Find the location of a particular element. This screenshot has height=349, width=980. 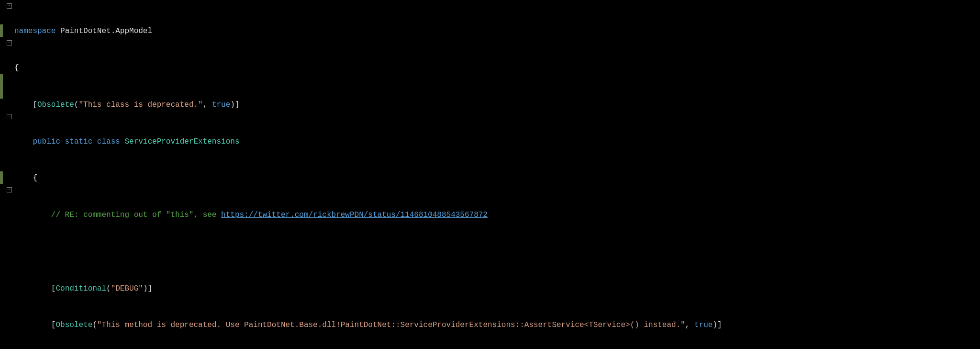

code-line: [Obsolete("This class is deprecated.", t… is located at coordinates (497, 105).